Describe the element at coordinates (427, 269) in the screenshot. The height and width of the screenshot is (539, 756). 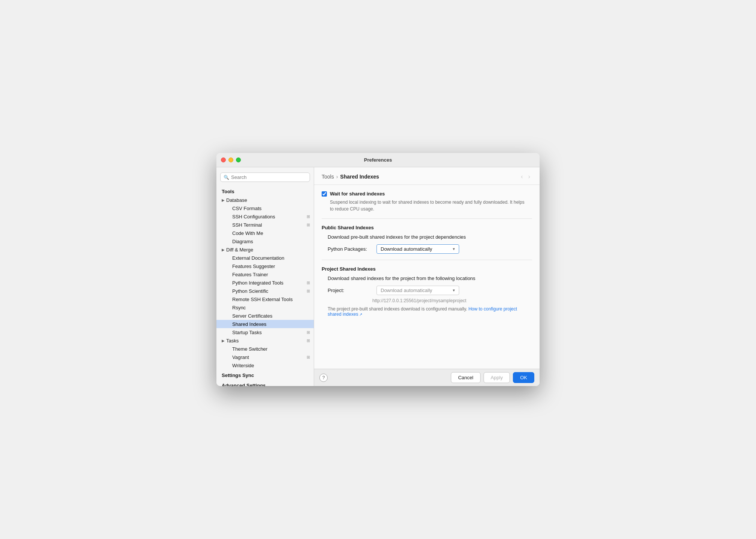
I see `project-section-title: Project Shared Indexes` at that location.